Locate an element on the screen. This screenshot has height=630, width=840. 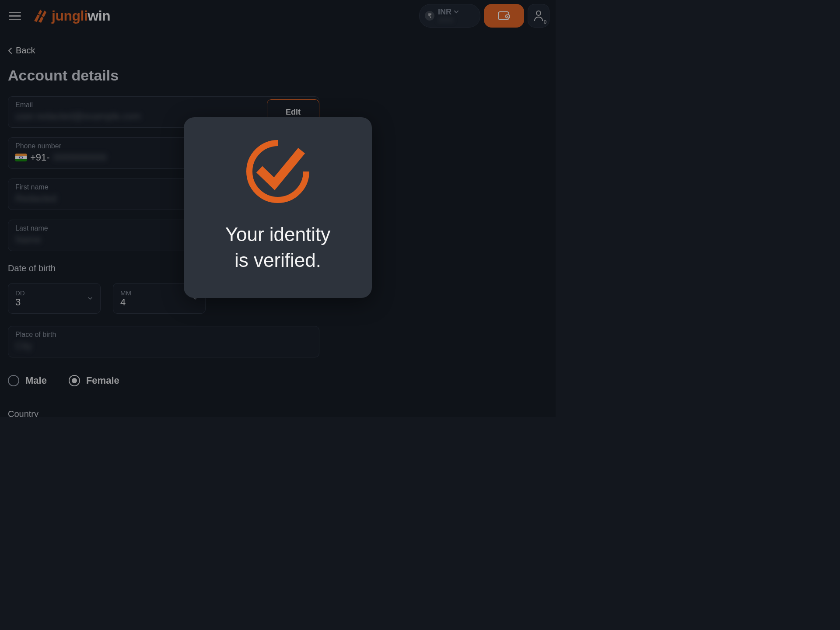
dob-dd-label: DD is located at coordinates (54, 293).